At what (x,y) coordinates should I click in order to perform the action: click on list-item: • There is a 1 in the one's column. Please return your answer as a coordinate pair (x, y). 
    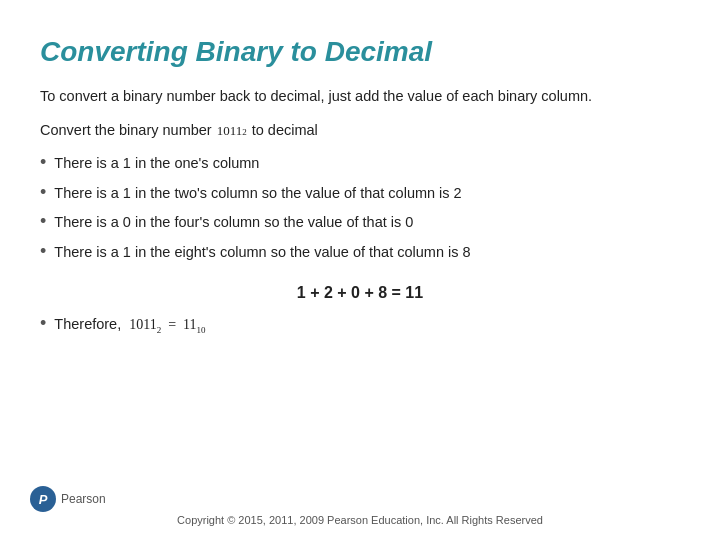
    Looking at the image, I should click on (360, 164).